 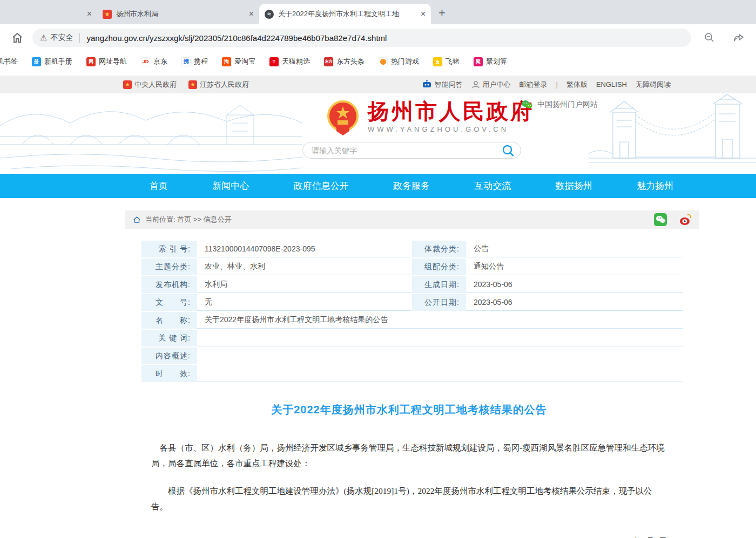 I want to click on link-jiangsu-government: ★ 江苏省人民政府, so click(x=219, y=85).